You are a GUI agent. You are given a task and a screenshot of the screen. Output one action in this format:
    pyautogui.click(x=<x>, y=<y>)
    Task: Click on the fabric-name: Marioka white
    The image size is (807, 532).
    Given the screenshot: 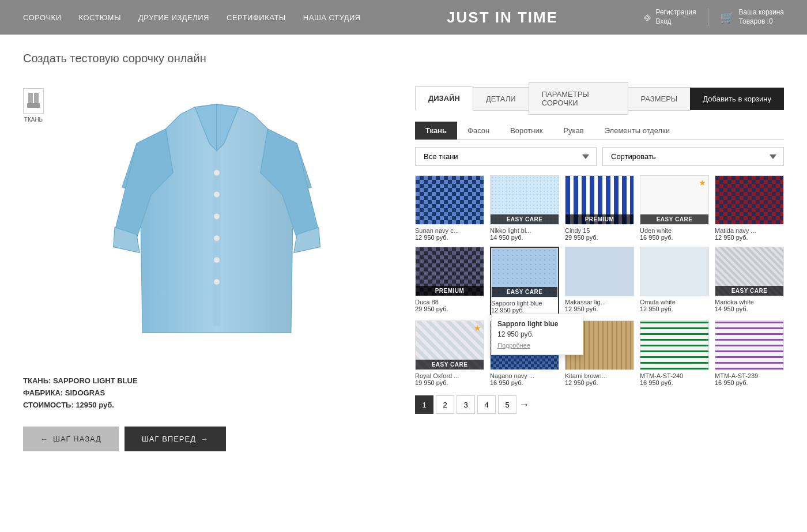 What is the action you would take?
    pyautogui.click(x=749, y=302)
    